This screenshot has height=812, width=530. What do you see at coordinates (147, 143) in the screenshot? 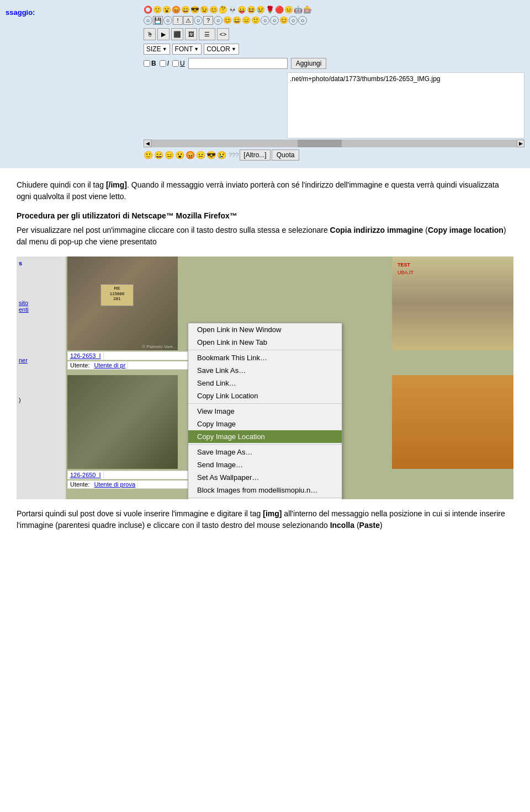
I see `scroll-left-button: ◀` at bounding box center [147, 143].